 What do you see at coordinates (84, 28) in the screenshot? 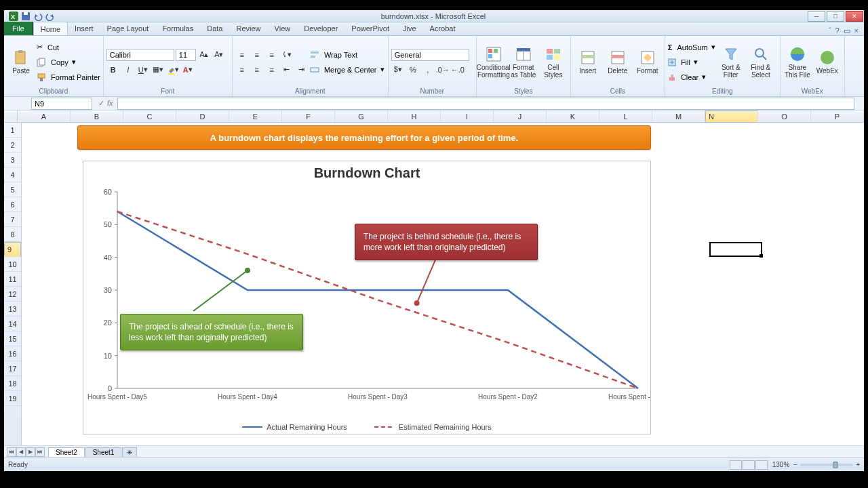
I see `tab-insert: Insert` at bounding box center [84, 28].